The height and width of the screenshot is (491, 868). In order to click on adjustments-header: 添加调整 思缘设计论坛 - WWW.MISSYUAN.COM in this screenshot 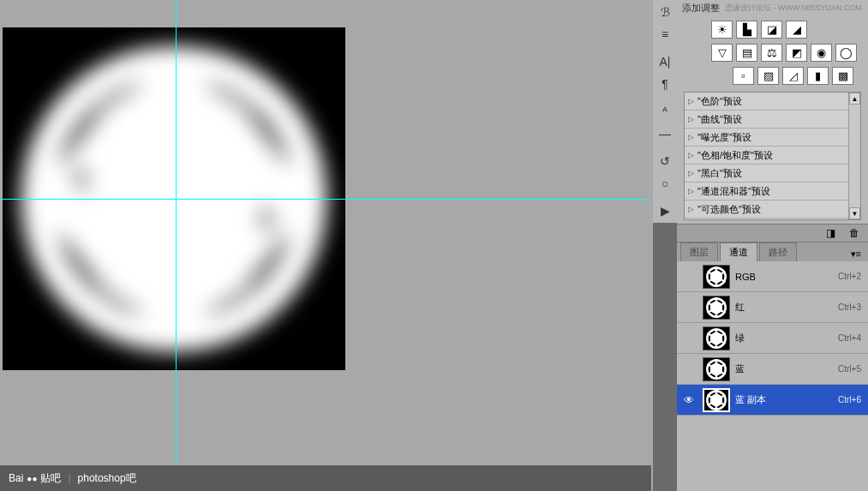, I will do `click(773, 8)`.